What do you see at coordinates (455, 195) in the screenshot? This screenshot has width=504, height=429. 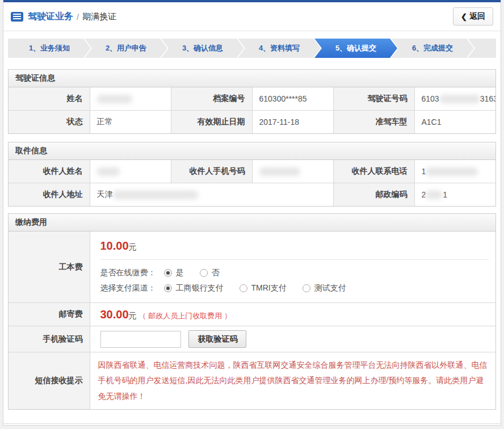 I see `postcode-value: 21` at bounding box center [455, 195].